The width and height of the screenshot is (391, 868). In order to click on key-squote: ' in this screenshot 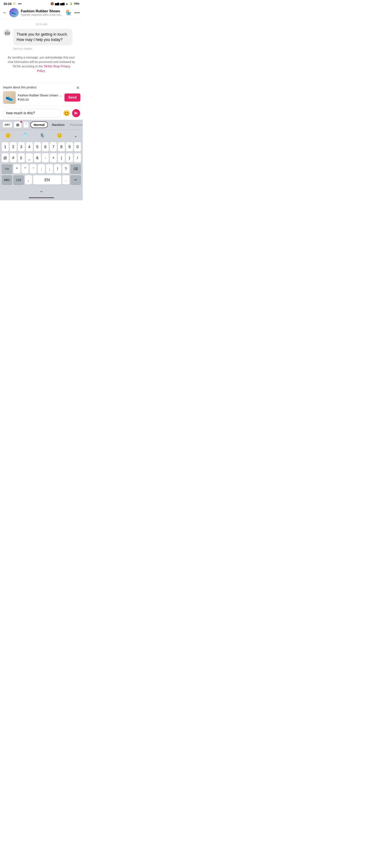, I will do `click(33, 169)`.